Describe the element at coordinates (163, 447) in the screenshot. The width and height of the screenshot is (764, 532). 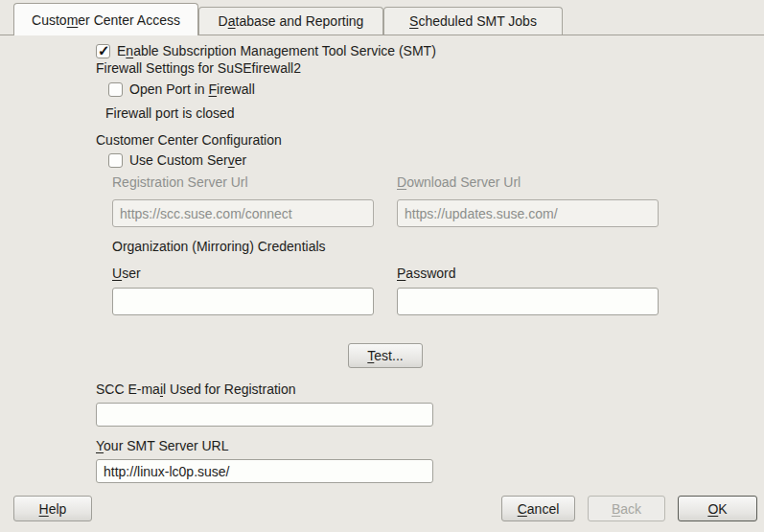
I see `smt-server-url-label: Your SMT Server URL` at that location.